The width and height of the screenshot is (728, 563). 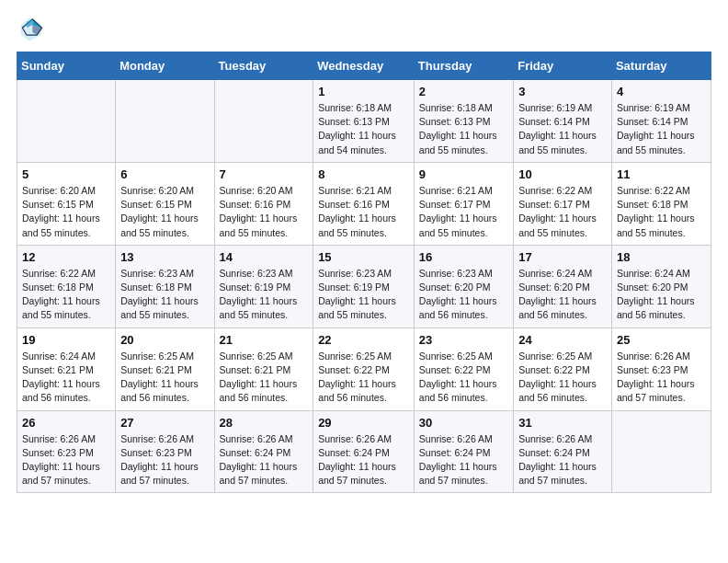 I want to click on day-number: 12, so click(x=66, y=258).